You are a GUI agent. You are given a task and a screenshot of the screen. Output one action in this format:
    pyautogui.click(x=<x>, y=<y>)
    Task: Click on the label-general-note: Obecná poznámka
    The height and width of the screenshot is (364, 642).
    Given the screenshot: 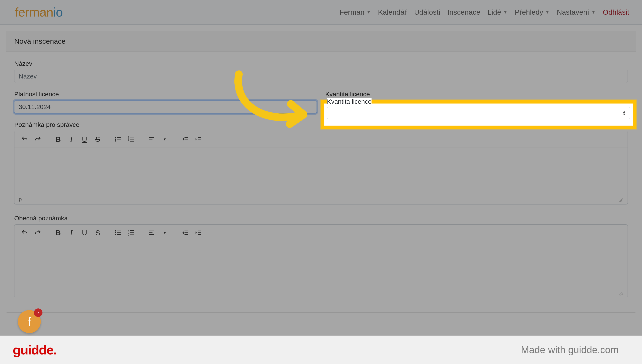 What is the action you would take?
    pyautogui.click(x=321, y=218)
    